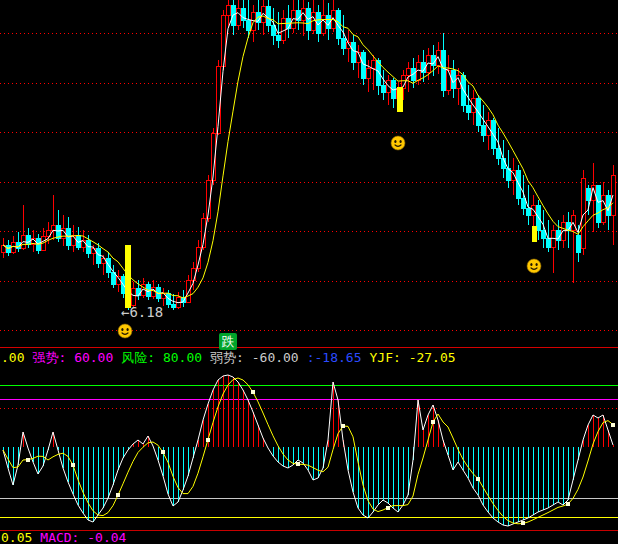 This screenshot has height=544, width=618. What do you see at coordinates (72, 358) in the screenshot?
I see `indicator-strong: 强势: 60.00` at bounding box center [72, 358].